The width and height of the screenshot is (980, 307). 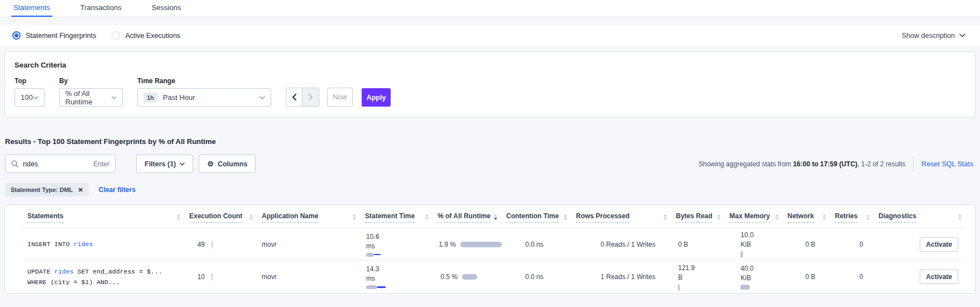 I want to click on column-header-bytes-read: Bytes Read, so click(x=698, y=217).